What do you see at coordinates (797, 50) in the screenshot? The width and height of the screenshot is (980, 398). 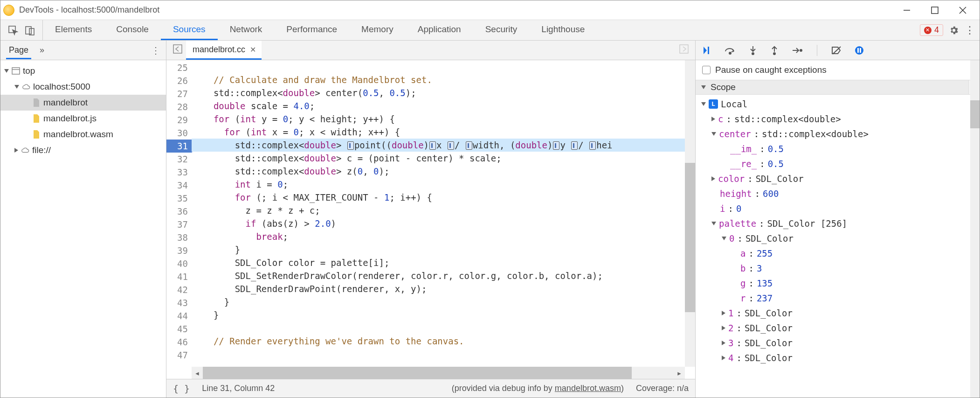 I see `step-button` at bounding box center [797, 50].